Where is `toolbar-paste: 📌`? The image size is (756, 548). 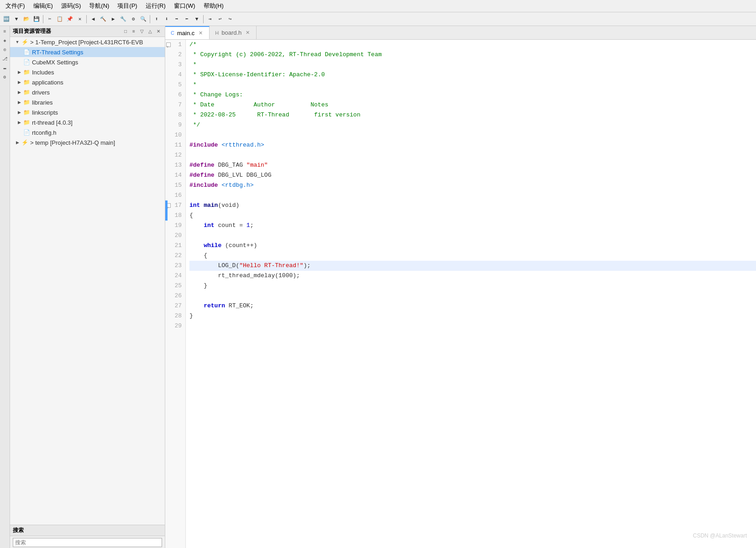 toolbar-paste: 📌 is located at coordinates (70, 19).